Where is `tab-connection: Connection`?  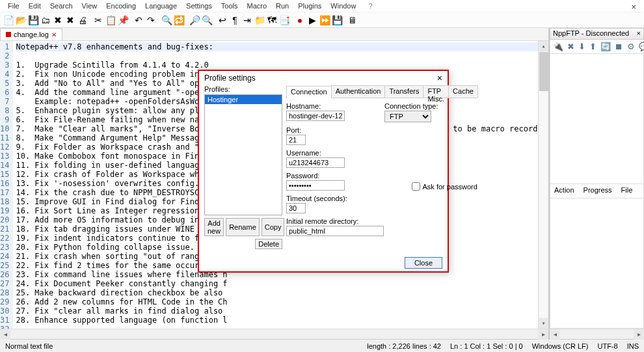 tab-connection: Connection is located at coordinates (309, 92).